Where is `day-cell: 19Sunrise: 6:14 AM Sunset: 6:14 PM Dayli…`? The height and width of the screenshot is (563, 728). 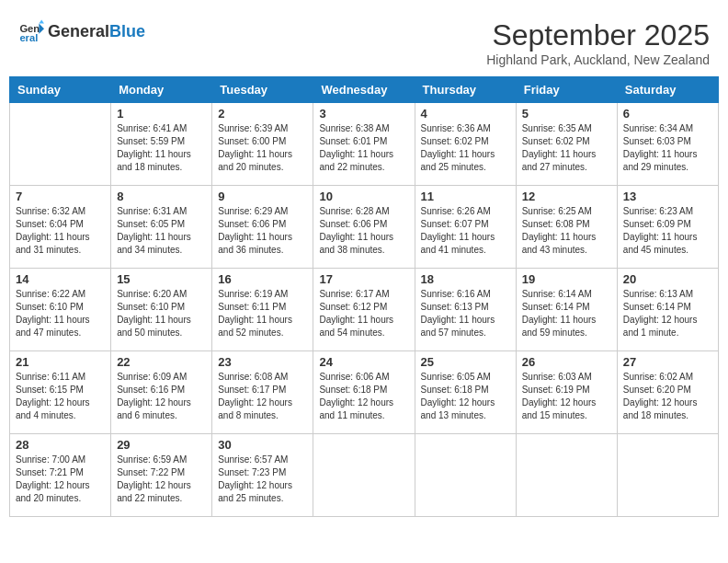 day-cell: 19Sunrise: 6:14 AM Sunset: 6:14 PM Dayli… is located at coordinates (566, 310).